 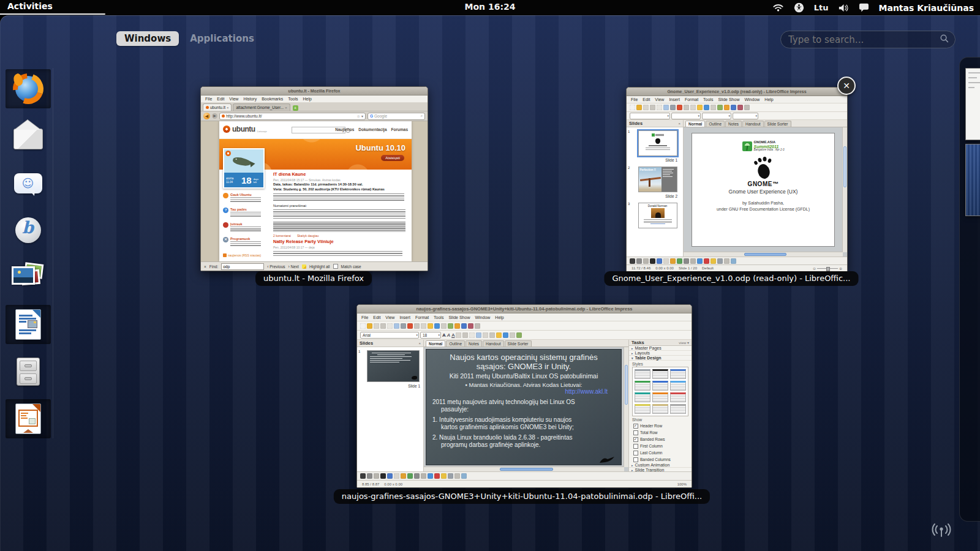 I want to click on combo-box, so click(x=717, y=116).